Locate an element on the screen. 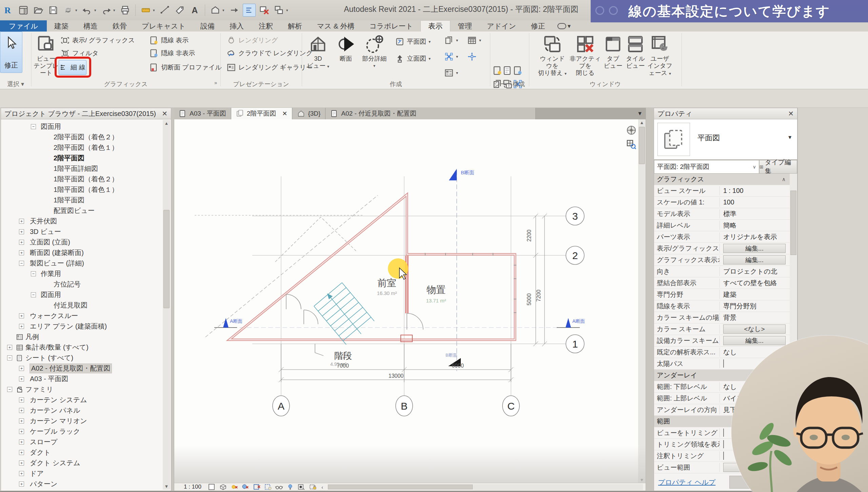  reveal-constraints-icon is located at coordinates (313, 487).